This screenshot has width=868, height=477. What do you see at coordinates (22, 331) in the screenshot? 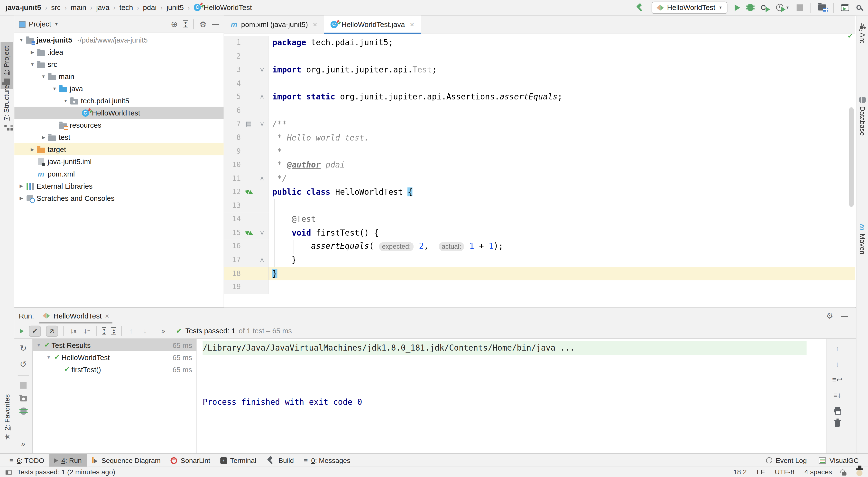
I see `rerun-tests-button` at bounding box center [22, 331].